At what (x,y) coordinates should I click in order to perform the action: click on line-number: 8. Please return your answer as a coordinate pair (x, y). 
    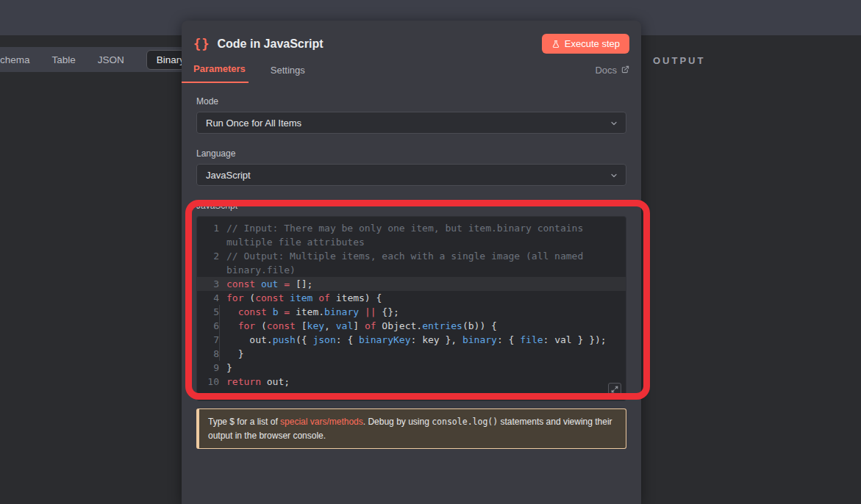
    Looking at the image, I should click on (208, 354).